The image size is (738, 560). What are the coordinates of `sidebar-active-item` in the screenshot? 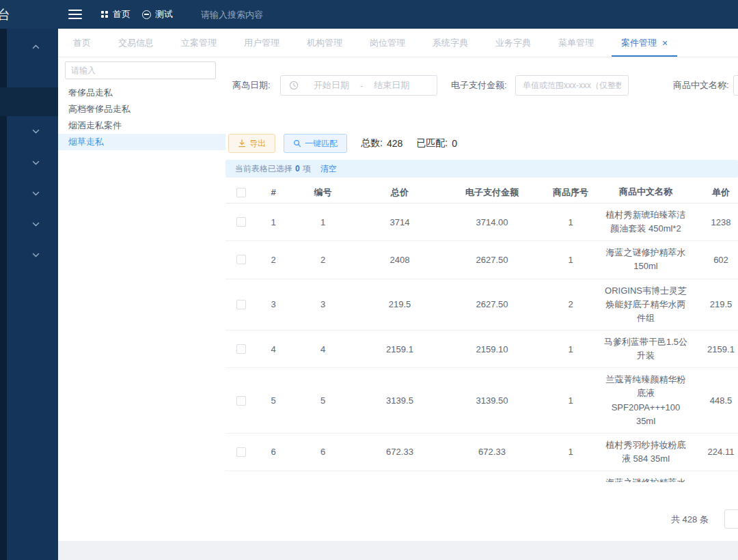 It's located at (29, 102).